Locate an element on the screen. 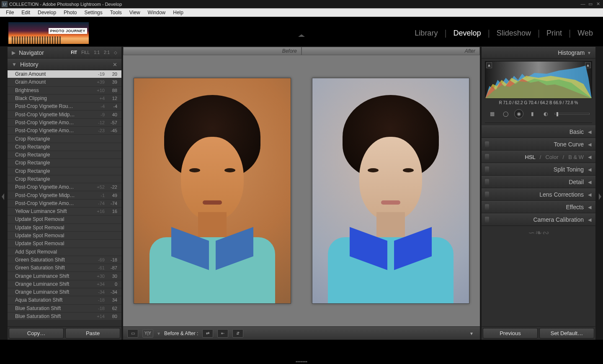 The height and width of the screenshot is (364, 603). history-item: Post-Crop Vignette Rou…-4-4 is located at coordinates (64, 106).